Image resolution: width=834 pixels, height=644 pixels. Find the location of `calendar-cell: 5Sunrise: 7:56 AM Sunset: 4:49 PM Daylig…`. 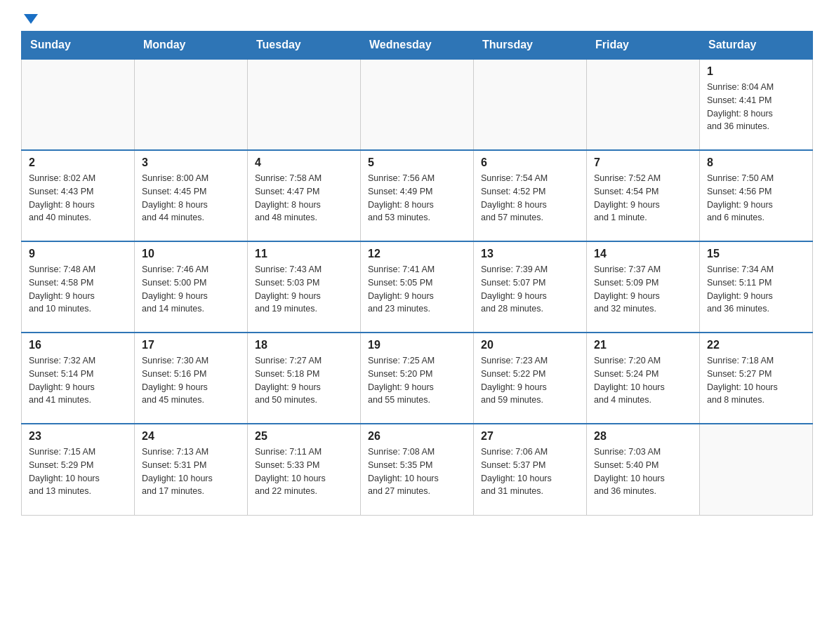

calendar-cell: 5Sunrise: 7:56 AM Sunset: 4:49 PM Daylig… is located at coordinates (417, 196).